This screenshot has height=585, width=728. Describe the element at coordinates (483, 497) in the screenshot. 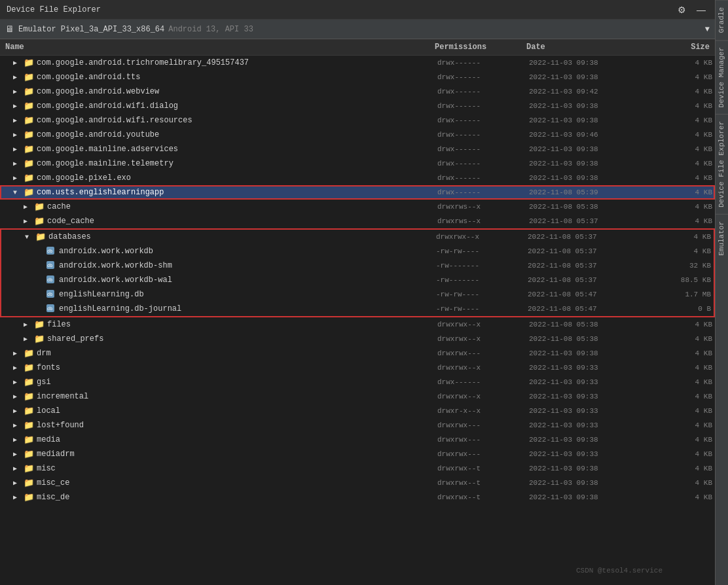

I see `permissions-value: drwxrwx--t` at that location.